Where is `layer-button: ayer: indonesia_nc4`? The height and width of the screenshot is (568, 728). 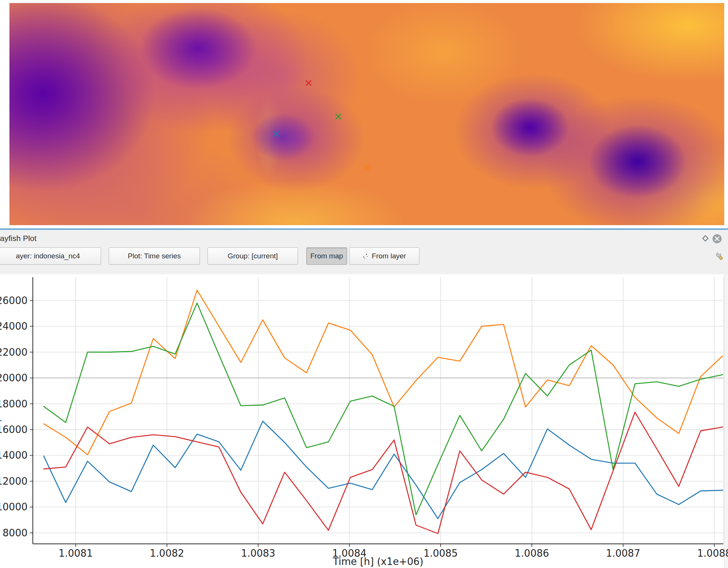
layer-button: ayer: indonesia_nc4 is located at coordinates (51, 256).